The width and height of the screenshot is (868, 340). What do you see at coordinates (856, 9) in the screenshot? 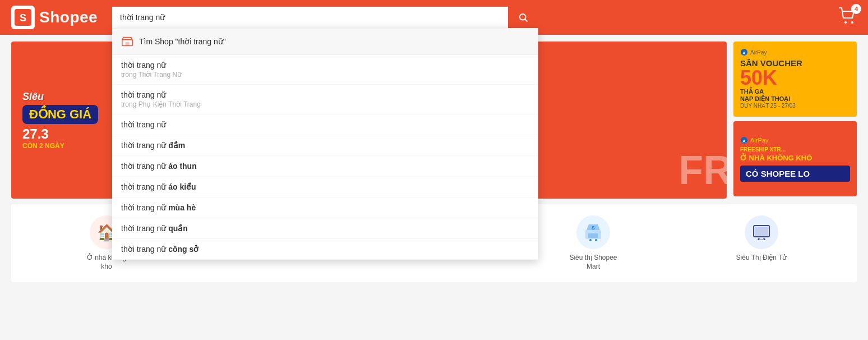
I see `cart-badge: 4` at bounding box center [856, 9].